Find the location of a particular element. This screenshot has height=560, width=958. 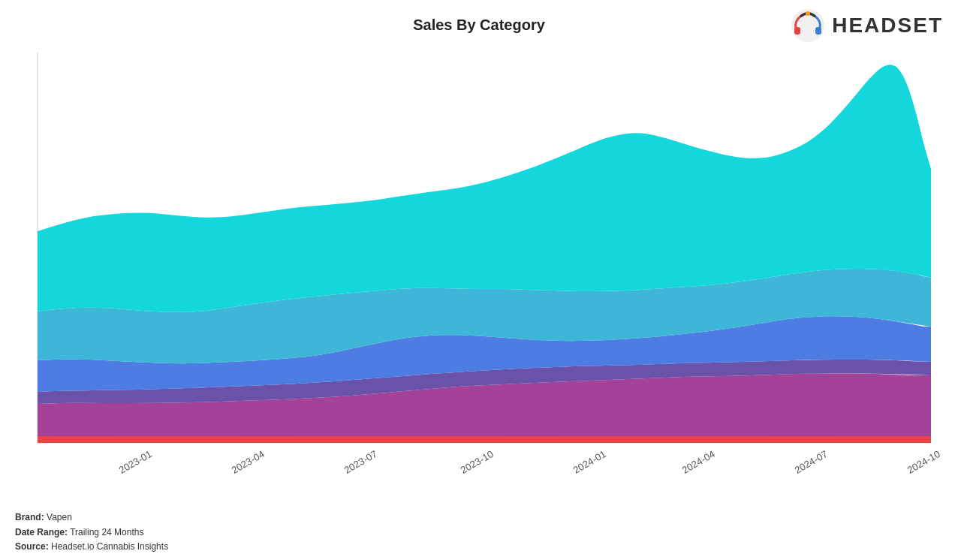

footer-brand-label: Brand: is located at coordinates (30, 517).